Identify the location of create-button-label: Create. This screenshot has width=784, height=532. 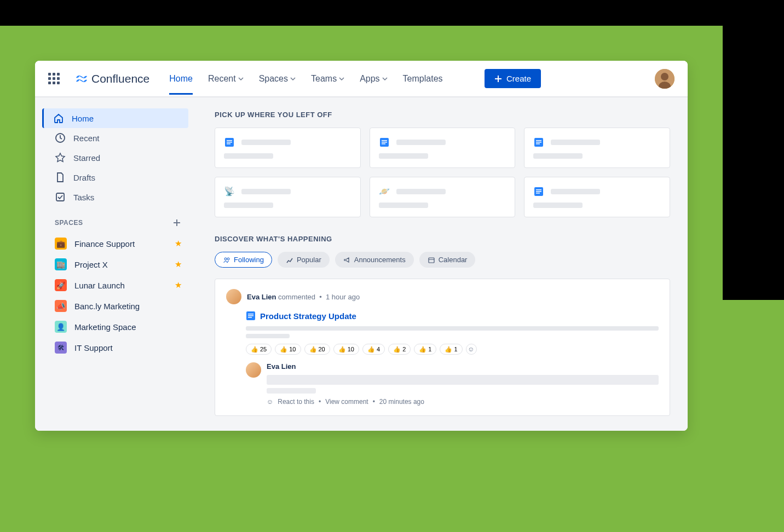
(519, 79).